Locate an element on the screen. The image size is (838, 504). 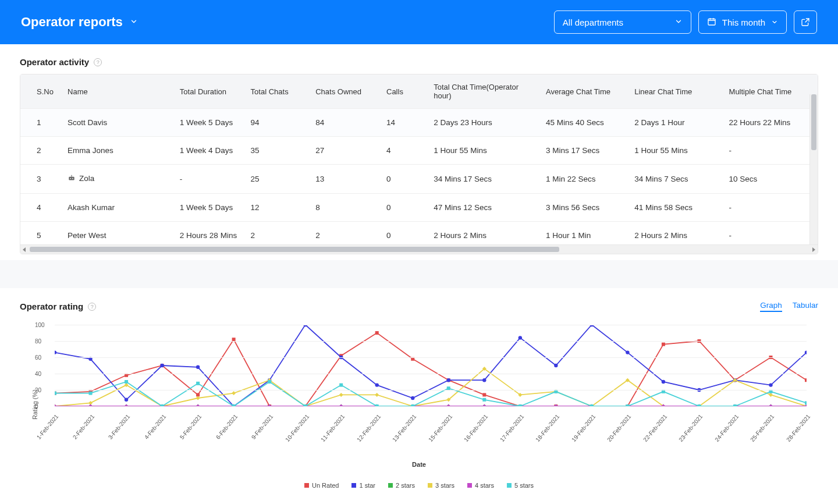
table-cell: Peter West is located at coordinates (118, 233).